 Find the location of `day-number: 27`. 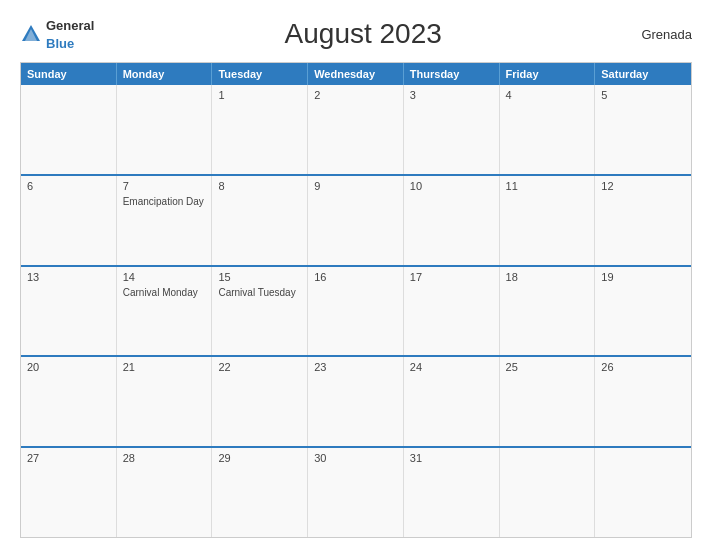

day-number: 27 is located at coordinates (68, 458).